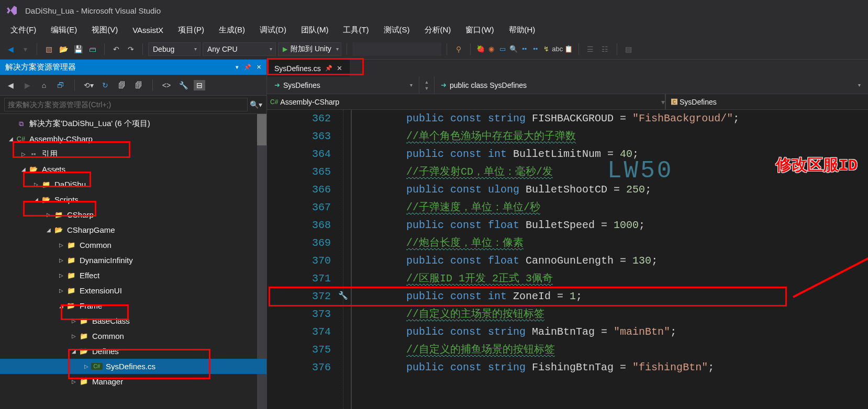  What do you see at coordinates (139, 85) in the screenshot?
I see `showall-icon: 🗐` at bounding box center [139, 85].